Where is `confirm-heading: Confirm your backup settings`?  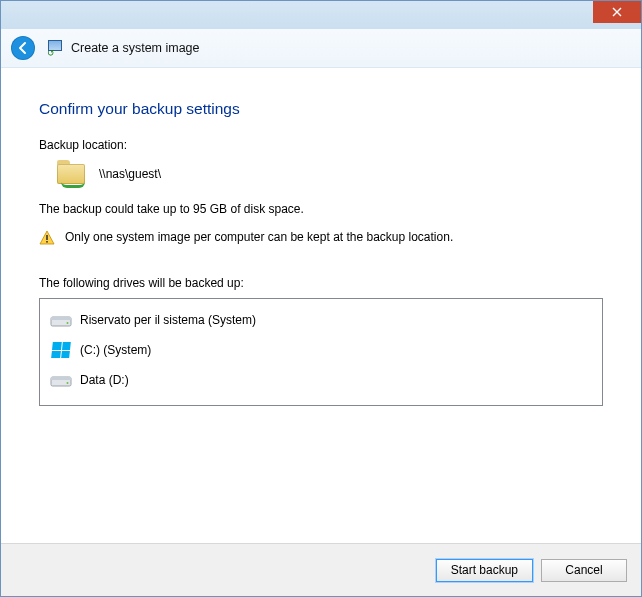
confirm-heading: Confirm your backup settings is located at coordinates (321, 109).